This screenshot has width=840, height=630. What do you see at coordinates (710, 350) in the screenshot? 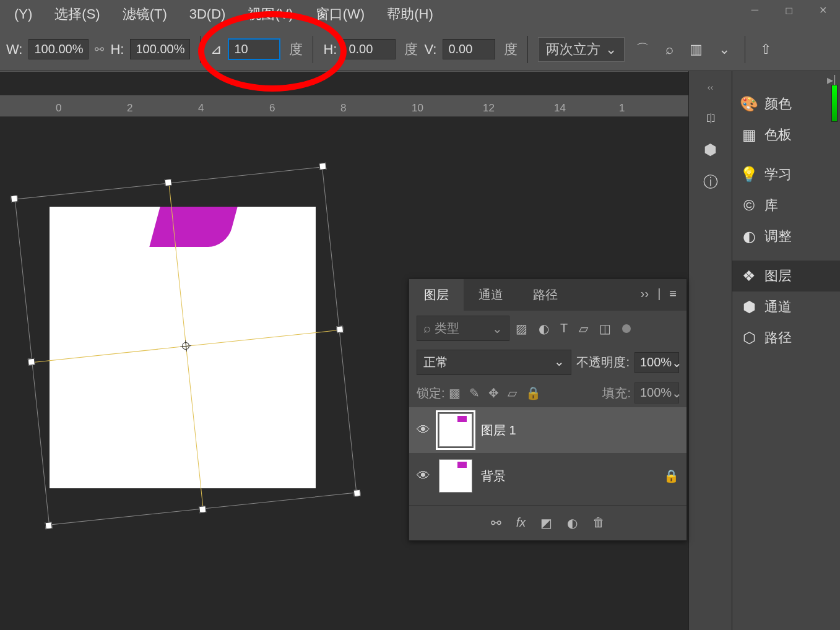
I see `mini-dock: ‹‹ ⎅ ⬢ ⓘ` at bounding box center [710, 350].